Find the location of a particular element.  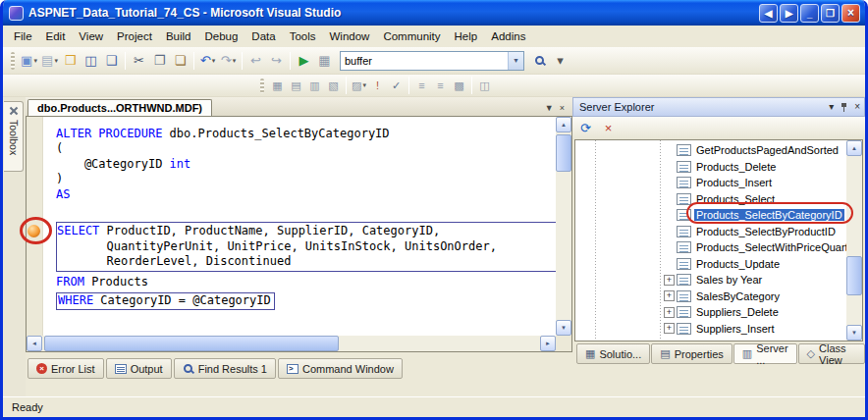

tree-item-suppliers-insert: +Suppliers_Insert is located at coordinates (711, 330).